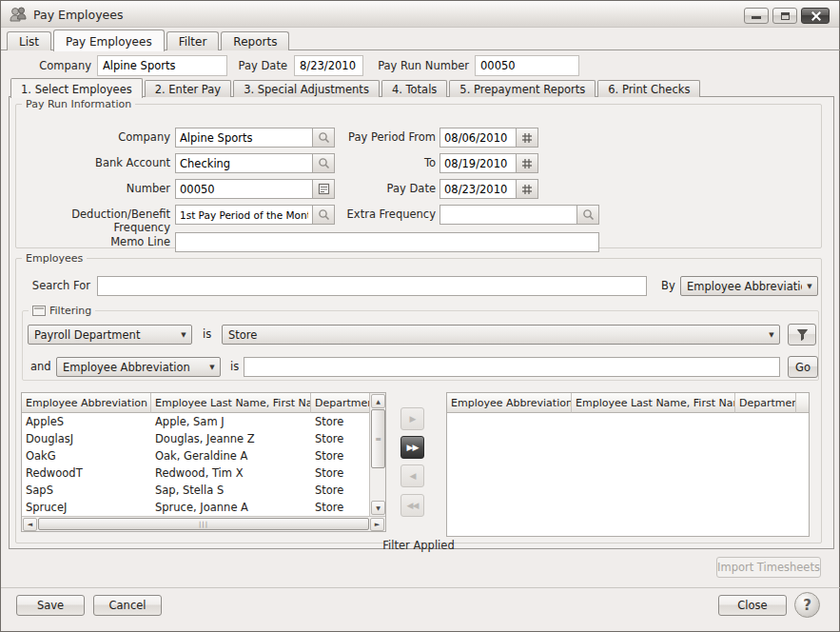 The width and height of the screenshot is (840, 632). Describe the element at coordinates (807, 605) in the screenshot. I see `help-button: ?` at that location.